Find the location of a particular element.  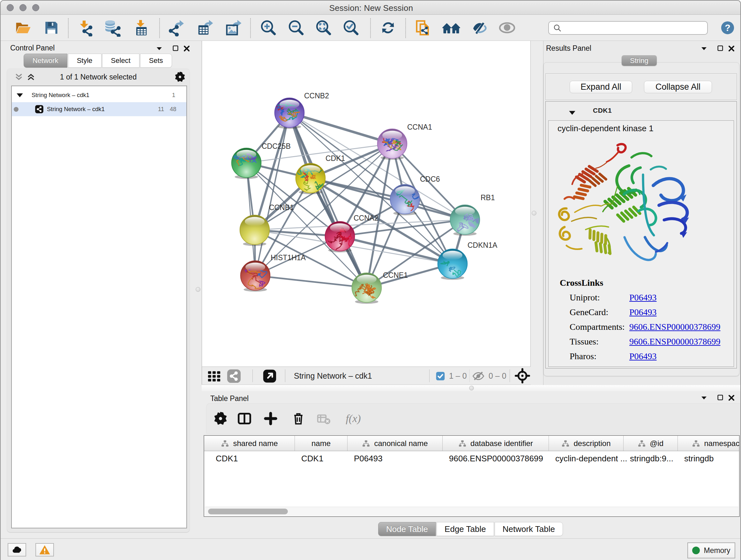

table-options-gear-icon is located at coordinates (220, 419).